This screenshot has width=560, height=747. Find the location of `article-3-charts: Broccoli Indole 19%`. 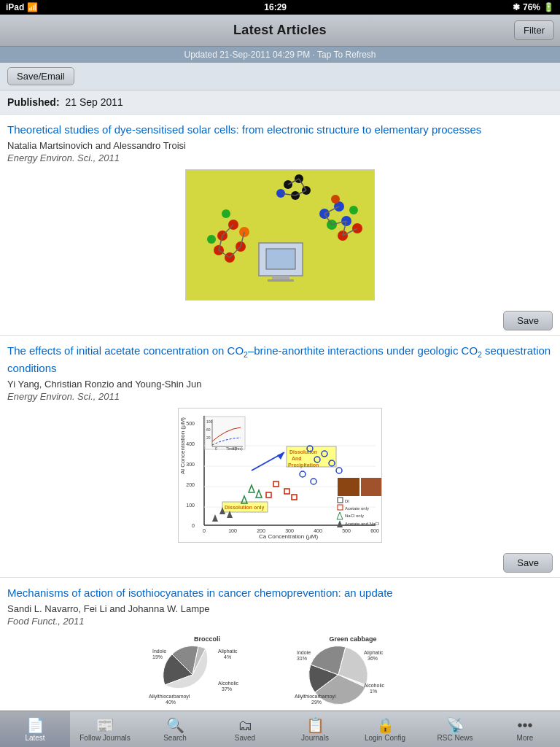

article-3-charts: Broccoli Indole 19% is located at coordinates (280, 673).